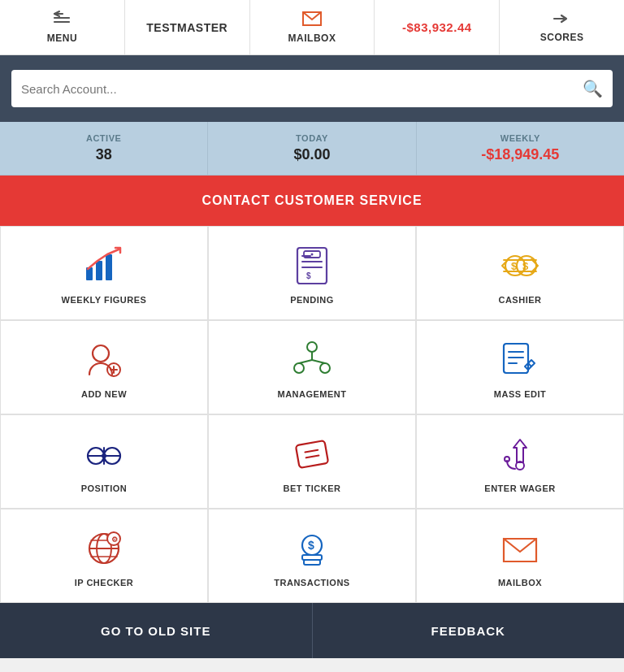  I want to click on active-stat: ACTIVE 38, so click(104, 148).